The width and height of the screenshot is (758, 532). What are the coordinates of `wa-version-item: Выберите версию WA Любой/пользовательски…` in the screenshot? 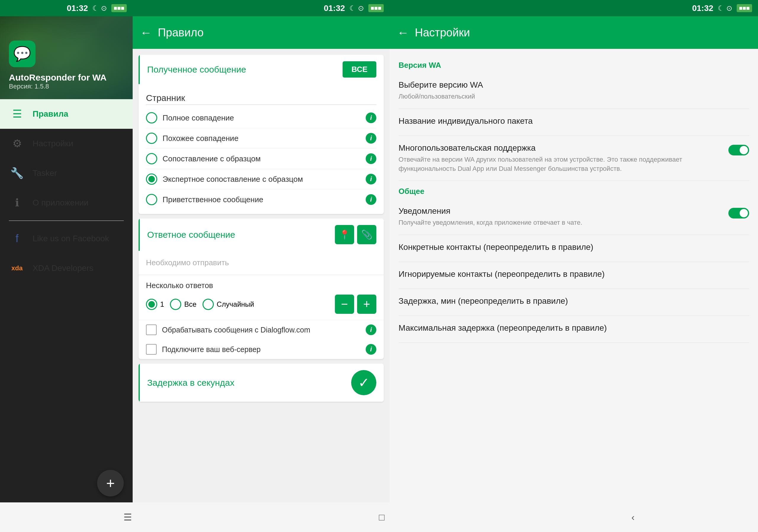 It's located at (574, 91).